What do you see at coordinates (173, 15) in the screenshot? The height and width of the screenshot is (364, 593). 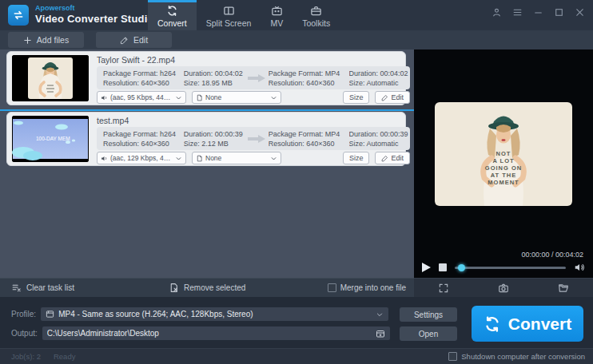 I see `tab-convert: Convert` at bounding box center [173, 15].